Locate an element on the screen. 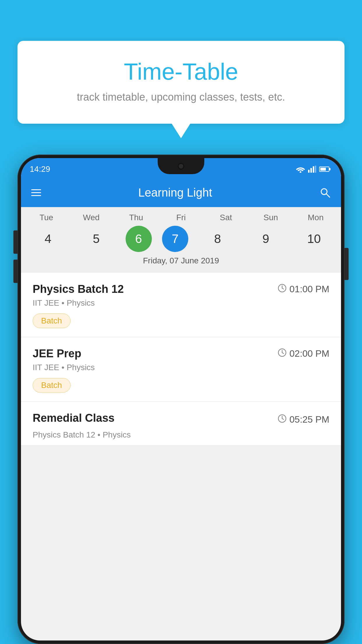 Image resolution: width=362 pixels, height=644 pixels. schedule-item-1: Physics Batch 12 01:00 PM is located at coordinates (181, 305).